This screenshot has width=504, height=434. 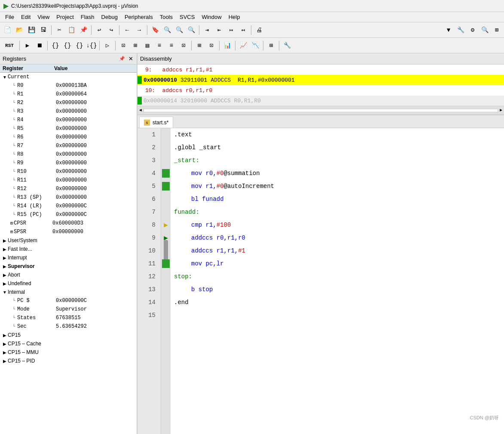 I want to click on code-line-5: mov r1,#0 @autoIncrement, so click(x=339, y=186).